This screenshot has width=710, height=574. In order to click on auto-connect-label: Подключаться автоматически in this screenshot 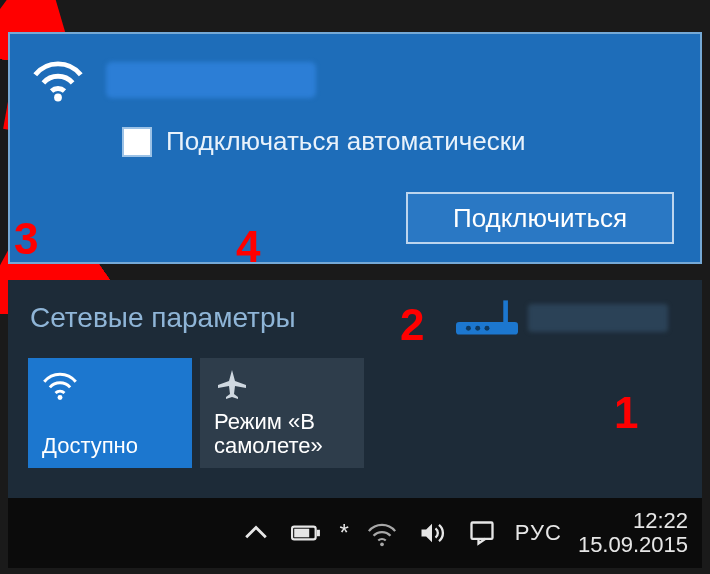, I will do `click(346, 142)`.